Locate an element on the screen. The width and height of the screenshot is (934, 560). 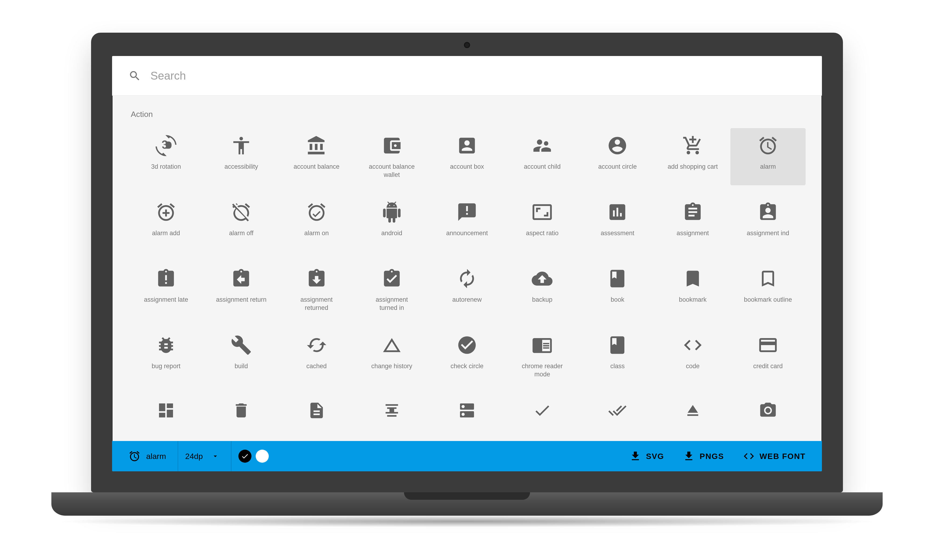
chrome-reader-mode-icon is located at coordinates (542, 345).